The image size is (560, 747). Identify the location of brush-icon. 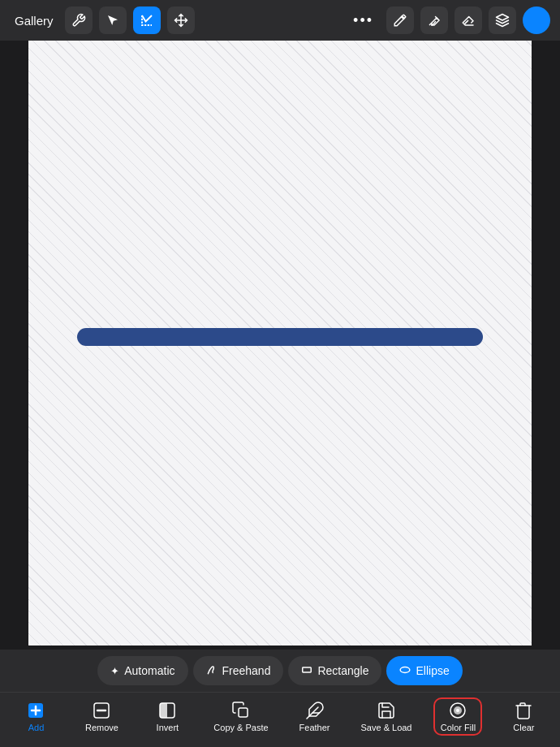
(400, 20).